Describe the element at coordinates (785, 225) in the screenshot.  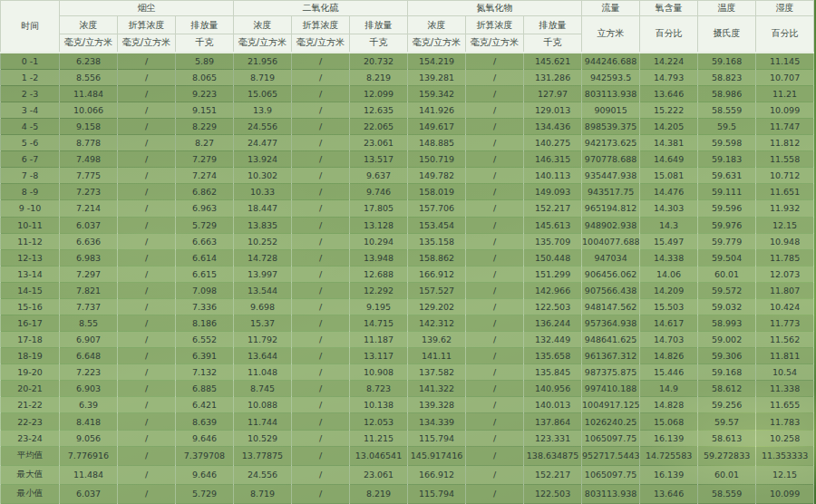
I see `value-cell: 12.15` at that location.